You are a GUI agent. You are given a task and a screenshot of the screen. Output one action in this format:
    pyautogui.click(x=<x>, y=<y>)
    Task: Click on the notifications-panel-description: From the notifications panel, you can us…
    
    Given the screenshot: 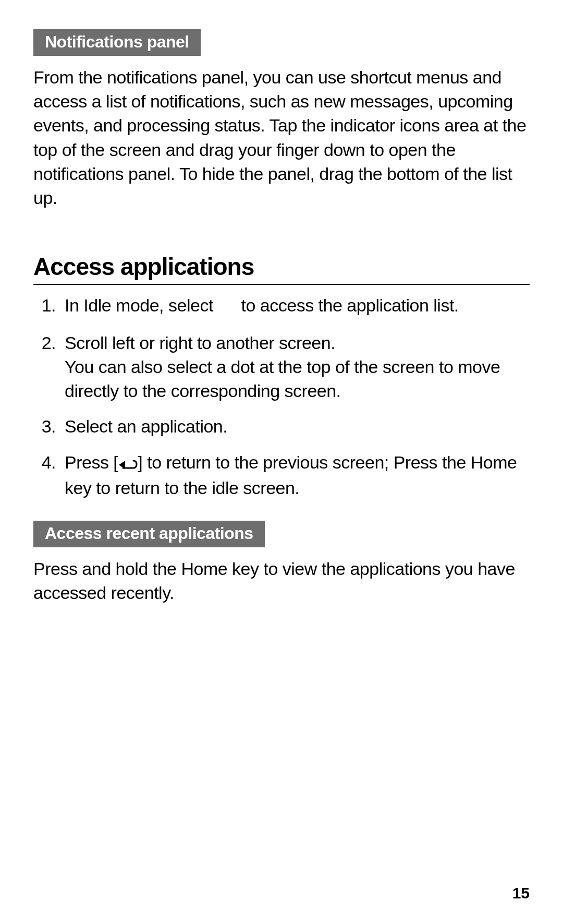 What is the action you would take?
    pyautogui.click(x=282, y=138)
    